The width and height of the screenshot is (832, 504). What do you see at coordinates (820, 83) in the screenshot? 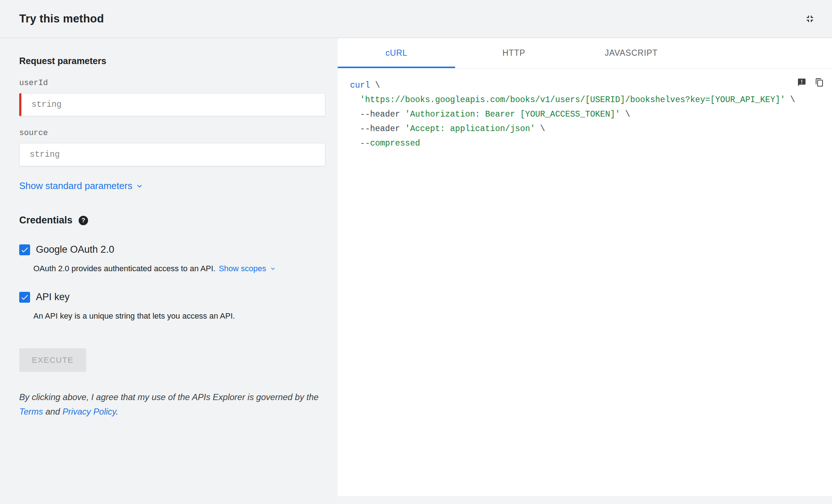
I see `copy-icon` at bounding box center [820, 83].